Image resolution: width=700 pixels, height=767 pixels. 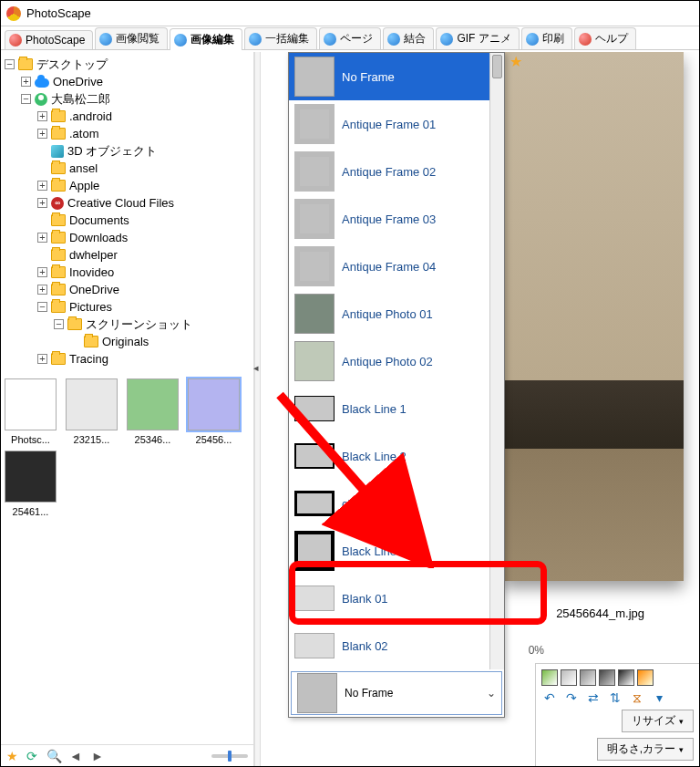 What do you see at coordinates (389, 171) in the screenshot?
I see `frame-option: Antique Frame 02` at bounding box center [389, 171].